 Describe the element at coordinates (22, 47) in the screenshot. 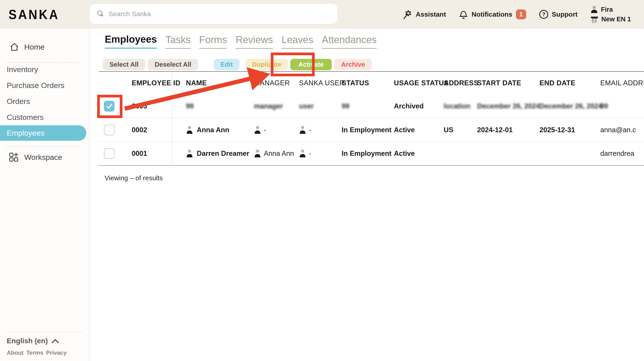

I see `sidebar-item-home: Home` at that location.